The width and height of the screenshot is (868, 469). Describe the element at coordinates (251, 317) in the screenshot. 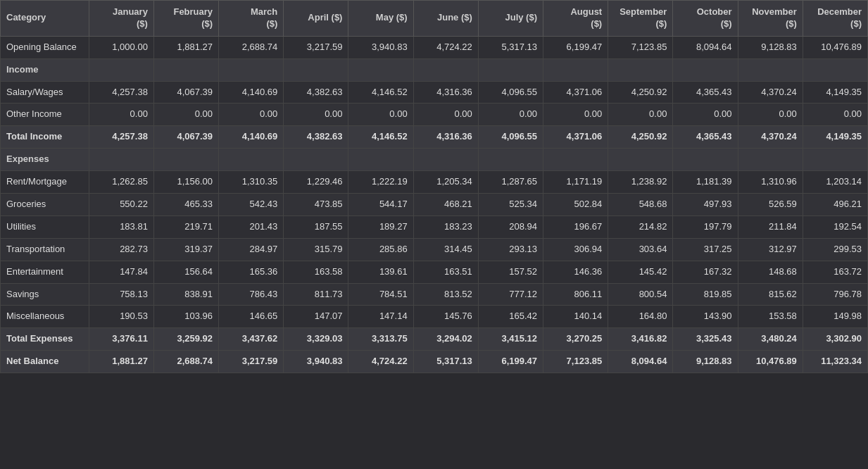

I see `value-cell: 146.65` at that location.